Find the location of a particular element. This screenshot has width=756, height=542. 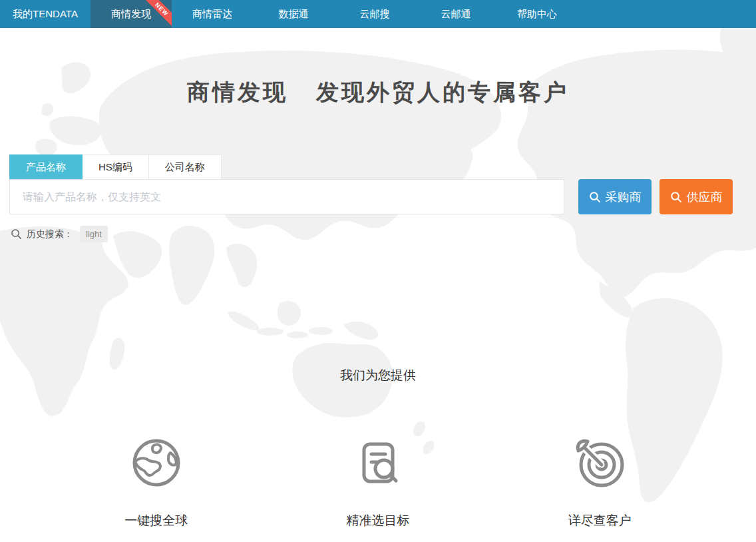

top-nav: 我的TENDATA 商情发现 NEW 商情雷达 数据通 云邮搜 云邮通 帮助中心 is located at coordinates (378, 14).